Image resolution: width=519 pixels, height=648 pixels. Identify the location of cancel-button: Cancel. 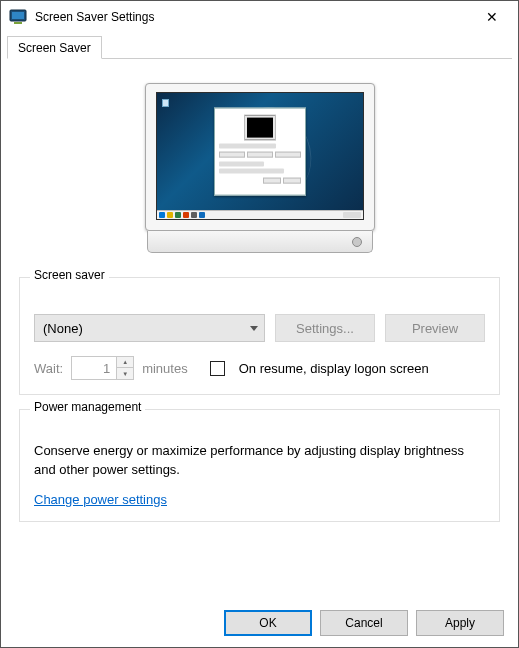
(364, 623).